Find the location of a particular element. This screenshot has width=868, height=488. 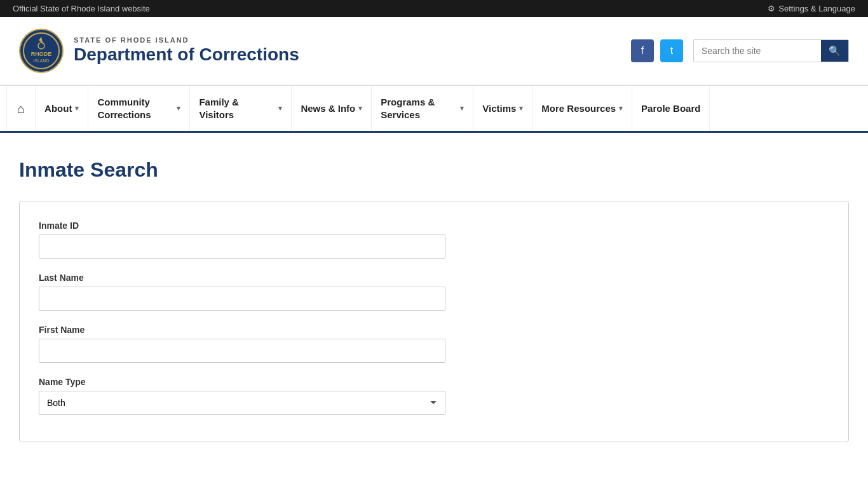

name-type-label: Name Type is located at coordinates (434, 382).